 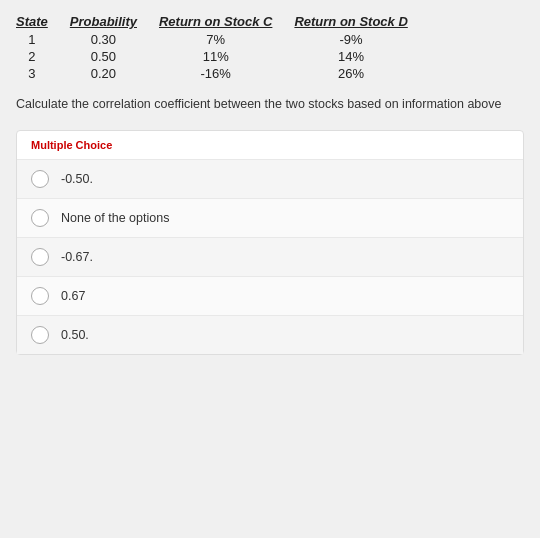 I want to click on col-header-return-d: Return on Stock D, so click(x=358, y=22).